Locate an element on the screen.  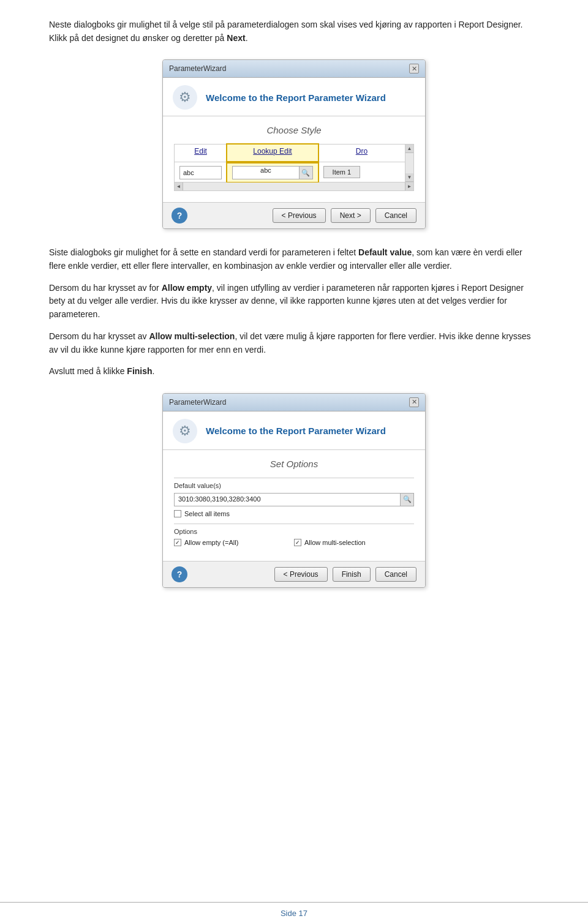
col2-header: Lookup Edit is located at coordinates (273, 153).